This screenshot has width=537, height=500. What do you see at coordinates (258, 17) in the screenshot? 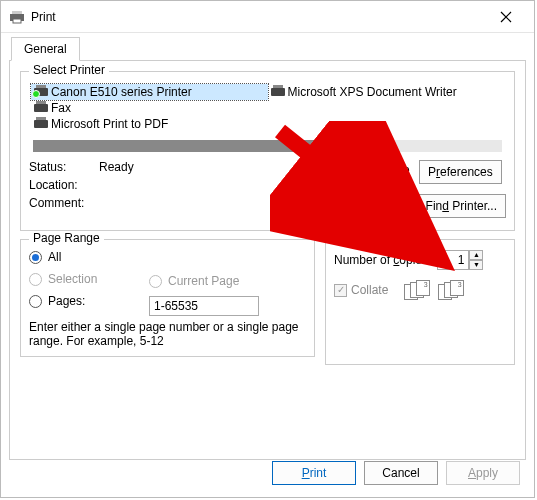
I see `window-title: Print` at bounding box center [258, 17].